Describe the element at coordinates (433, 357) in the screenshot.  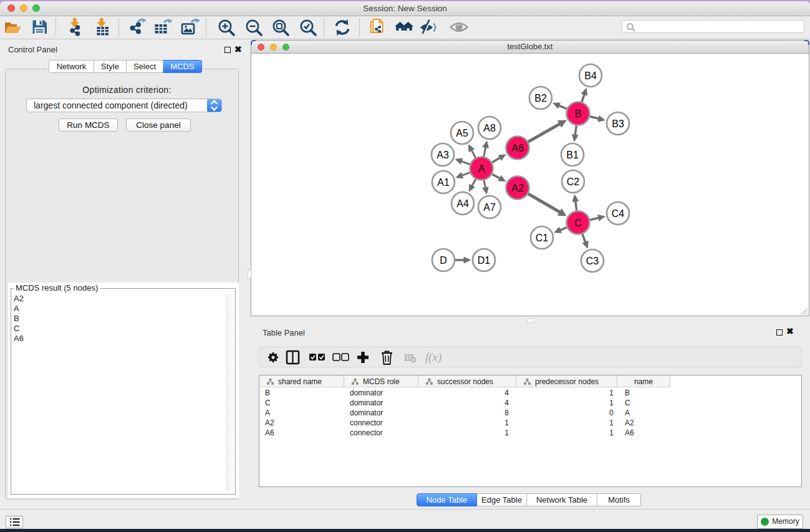
I see `svg-text: f(x)` at that location.